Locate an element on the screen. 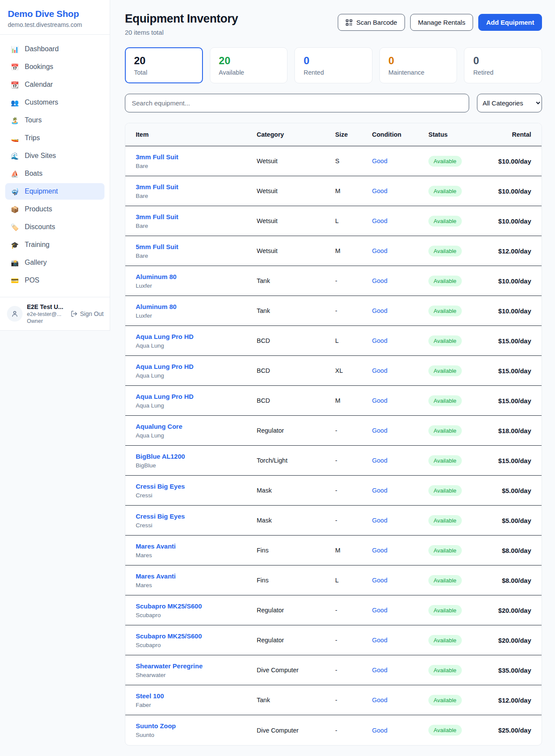  item-name-link: Shearwater Peregrine is located at coordinates (196, 666).